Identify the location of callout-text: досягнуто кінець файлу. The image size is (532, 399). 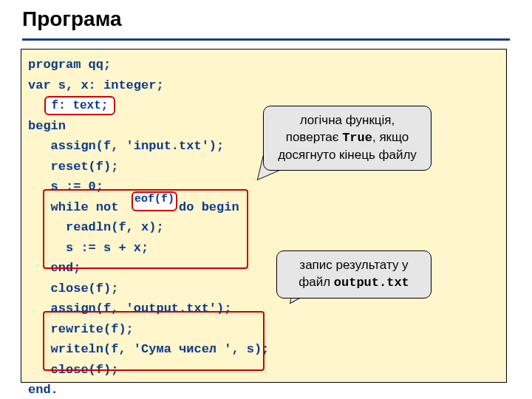
(347, 155).